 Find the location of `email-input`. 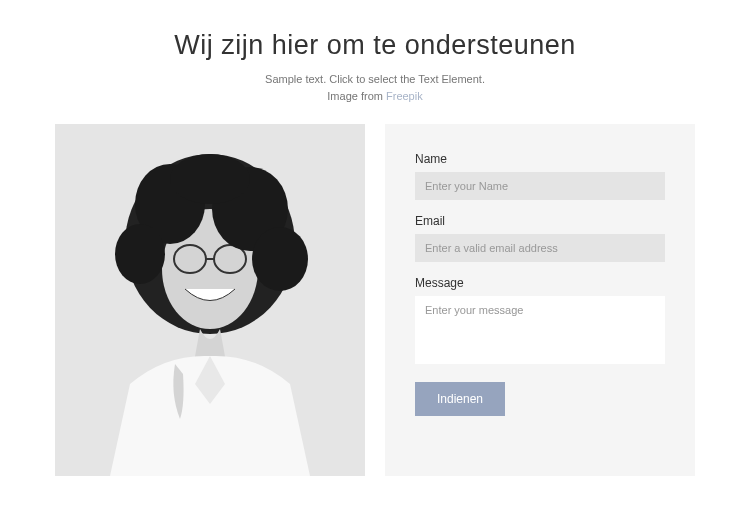

email-input is located at coordinates (540, 248).